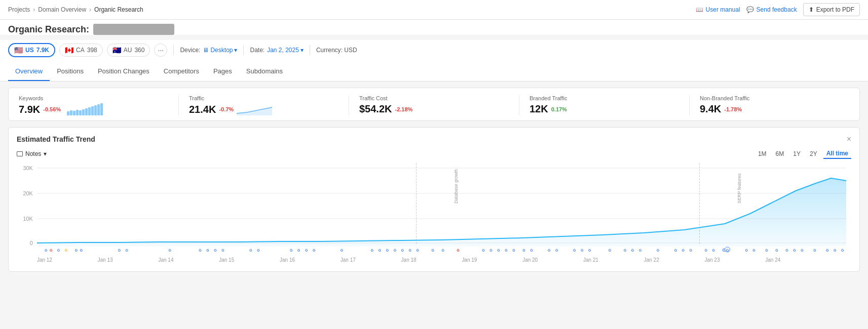  Describe the element at coordinates (604, 109) in the screenshot. I see `branded-value: 12K 0.17%` at that location.